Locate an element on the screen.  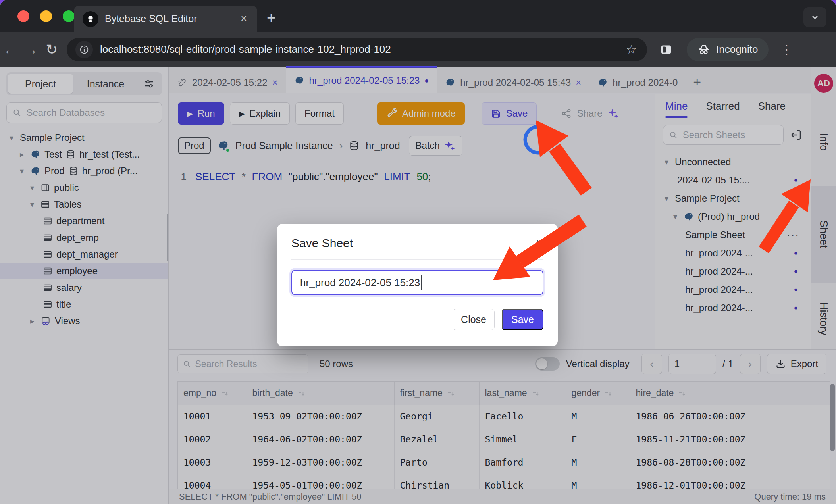
url-bar: localhost:8080/sql-editor/prod-sample-in… is located at coordinates (357, 50).